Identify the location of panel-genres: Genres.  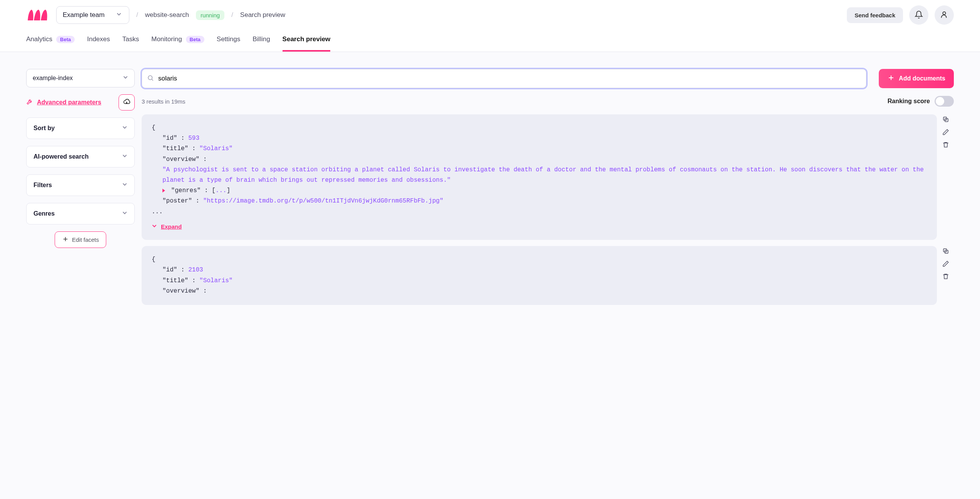
(80, 214).